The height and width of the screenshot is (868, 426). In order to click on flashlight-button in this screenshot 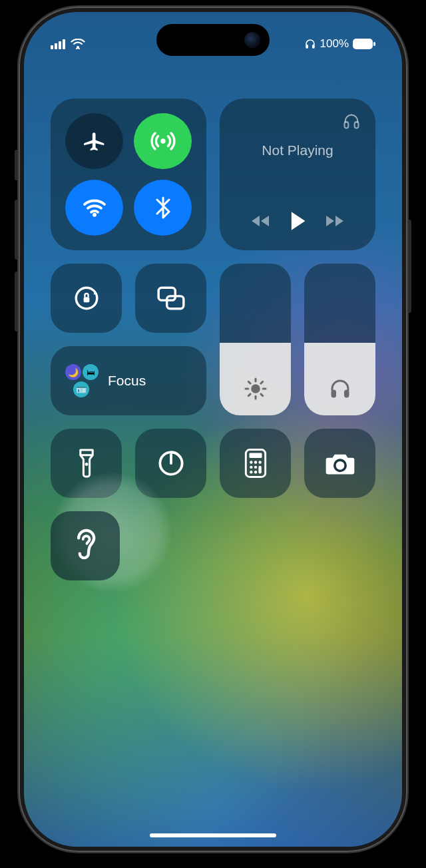, I will do `click(87, 463)`.